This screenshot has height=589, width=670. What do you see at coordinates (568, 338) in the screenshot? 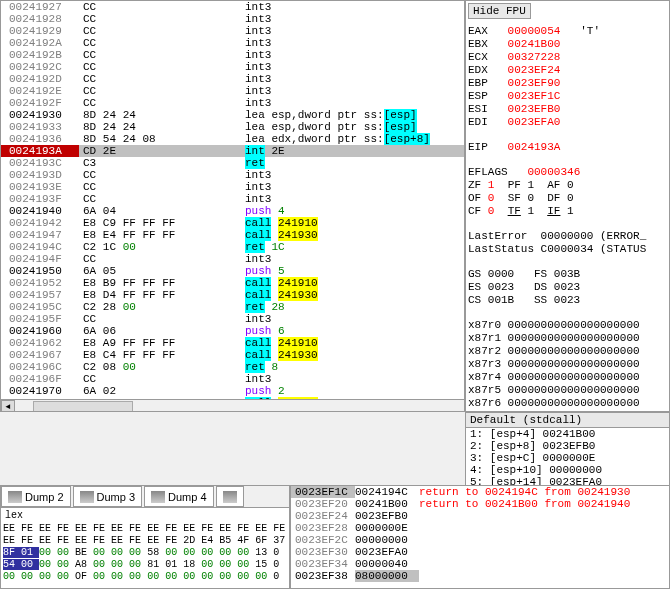
I see `fpu-register: x87r1 00000000000000000000` at bounding box center [568, 338].